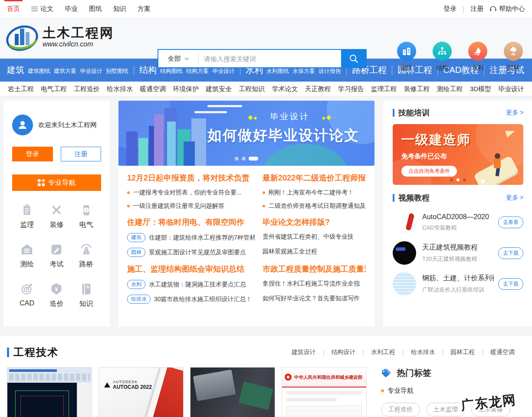 The height and width of the screenshot is (417, 532). I want to click on grid-item-supervision: 监理, so click(27, 216).